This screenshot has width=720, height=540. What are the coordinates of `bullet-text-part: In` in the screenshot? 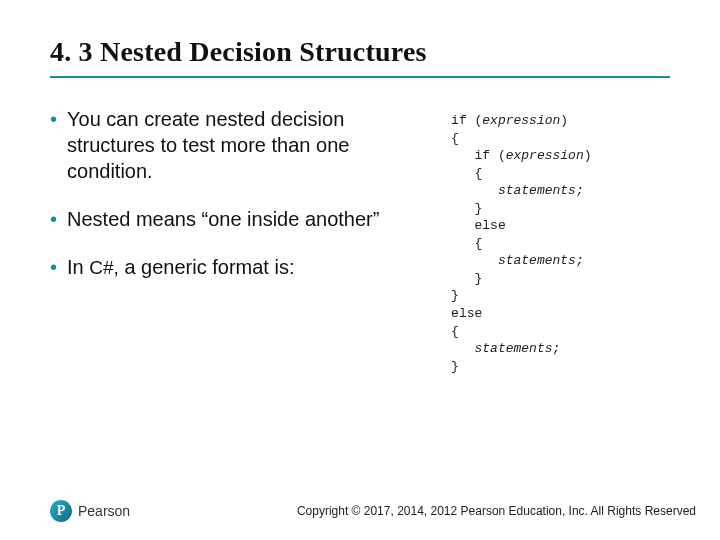 It's located at (76, 267).